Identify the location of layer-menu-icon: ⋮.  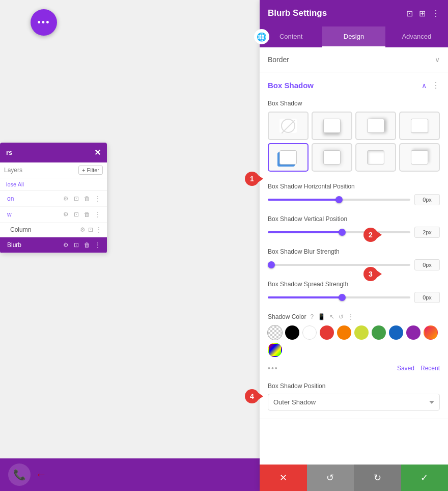
(98, 199).